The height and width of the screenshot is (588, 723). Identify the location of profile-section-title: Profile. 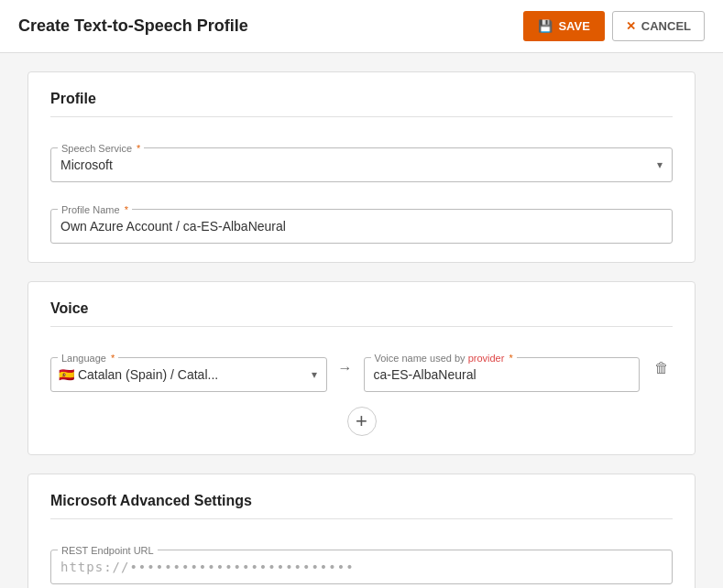
(361, 104).